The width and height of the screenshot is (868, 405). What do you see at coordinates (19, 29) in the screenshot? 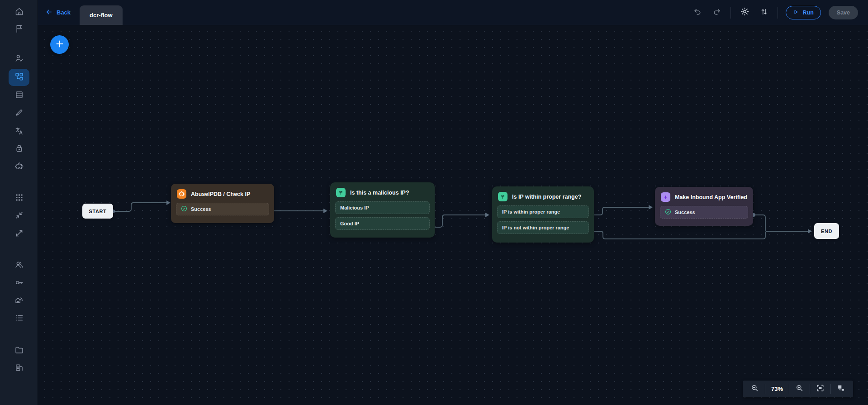
I see `sidebar-item-flag` at bounding box center [19, 29].